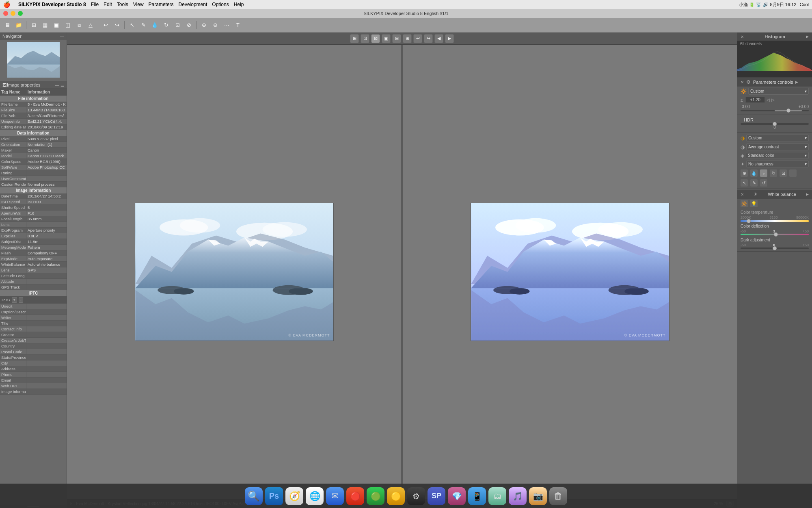 This screenshot has width=812, height=508. What do you see at coordinates (123, 4) in the screenshot?
I see `menu-tools: Tools` at bounding box center [123, 4].